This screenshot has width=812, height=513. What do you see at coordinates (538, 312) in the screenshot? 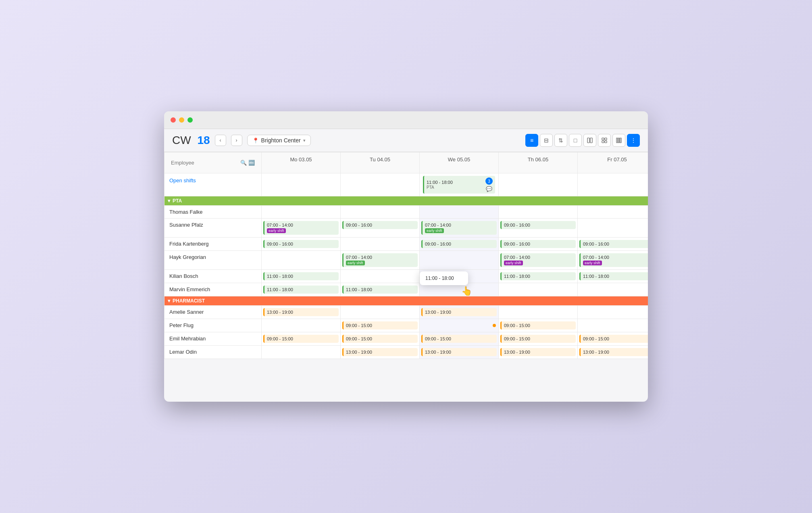
I see `shift-amelie-th` at bounding box center [538, 312].